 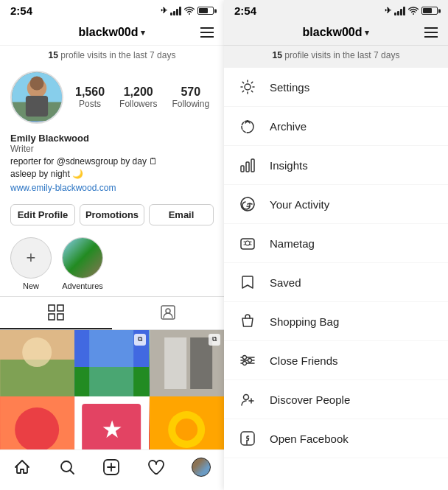 What do you see at coordinates (336, 321) in the screenshot?
I see `menu-item-shopping-bag: Shopping Bag` at bounding box center [336, 321].